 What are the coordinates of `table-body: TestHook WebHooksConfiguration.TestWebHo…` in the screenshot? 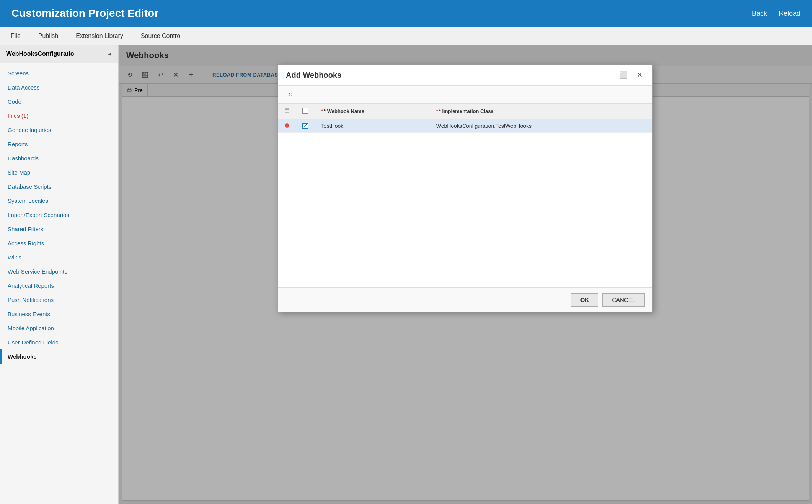 It's located at (465, 126).